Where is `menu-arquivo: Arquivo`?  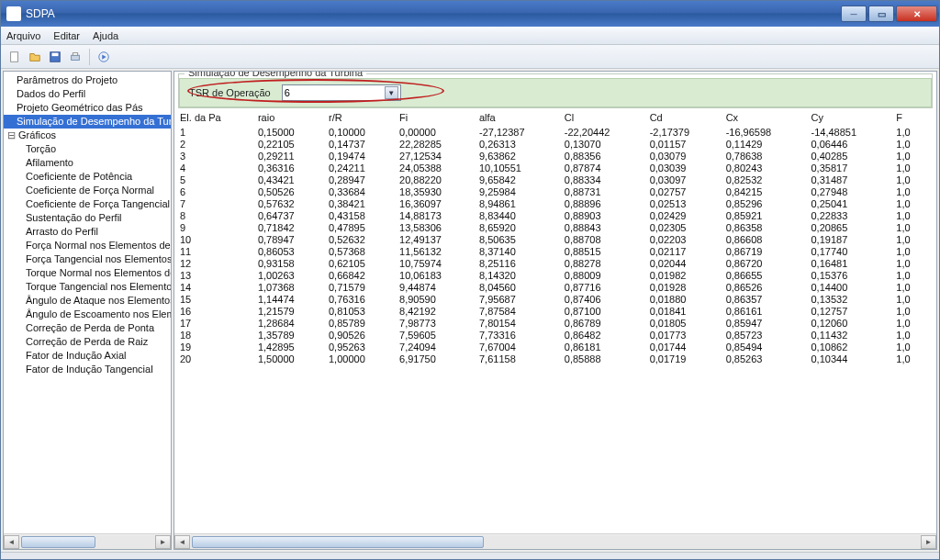 menu-arquivo: Arquivo is located at coordinates (24, 36).